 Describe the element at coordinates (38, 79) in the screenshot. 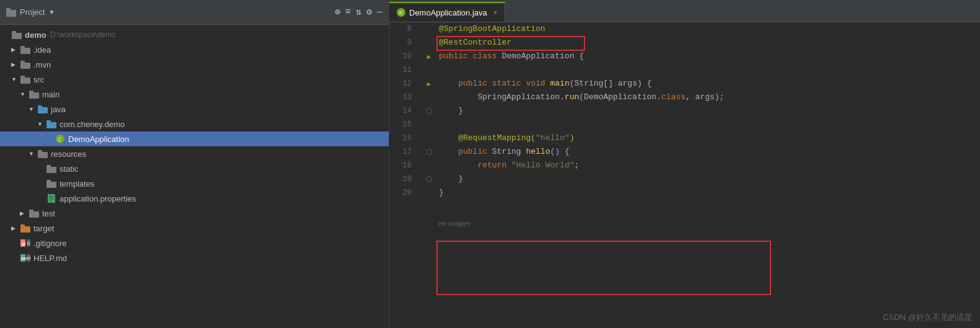

I see `tree-label-src: src` at that location.